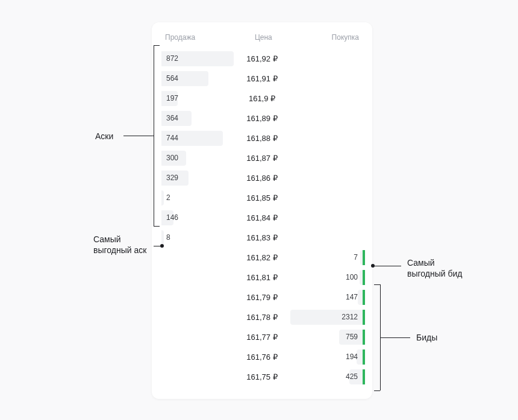 This screenshot has height=420, width=518. What do you see at coordinates (262, 237) in the screenshot?
I see `price-label: 161,83 ₽` at bounding box center [262, 237].